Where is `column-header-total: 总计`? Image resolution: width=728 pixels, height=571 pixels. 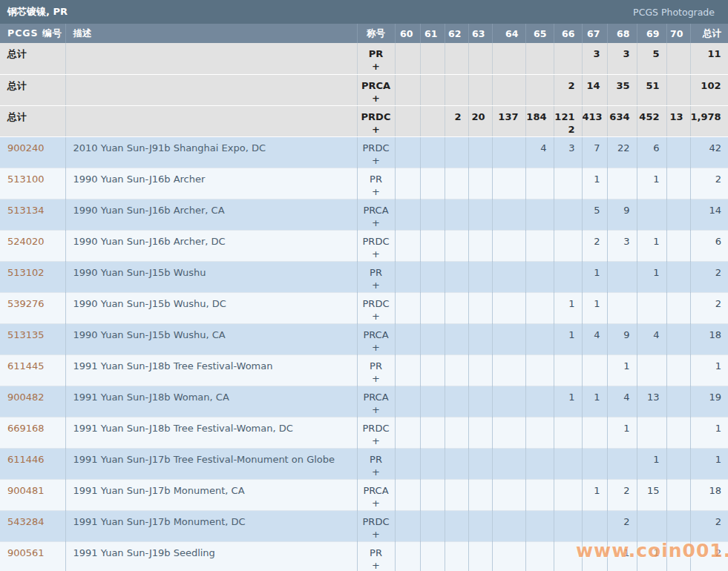
column-header-total: 总计 is located at coordinates (709, 33).